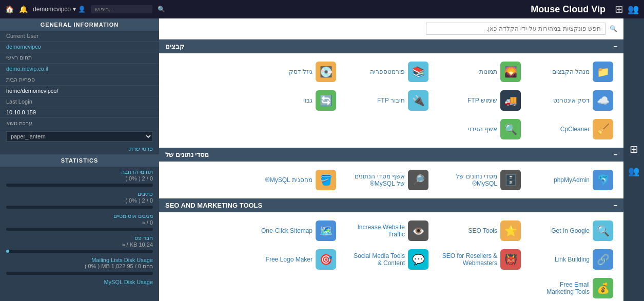 The width and height of the screenshot is (644, 301). Describe the element at coordinates (80, 186) in the screenshot. I see `bandwidth-bar` at that location.